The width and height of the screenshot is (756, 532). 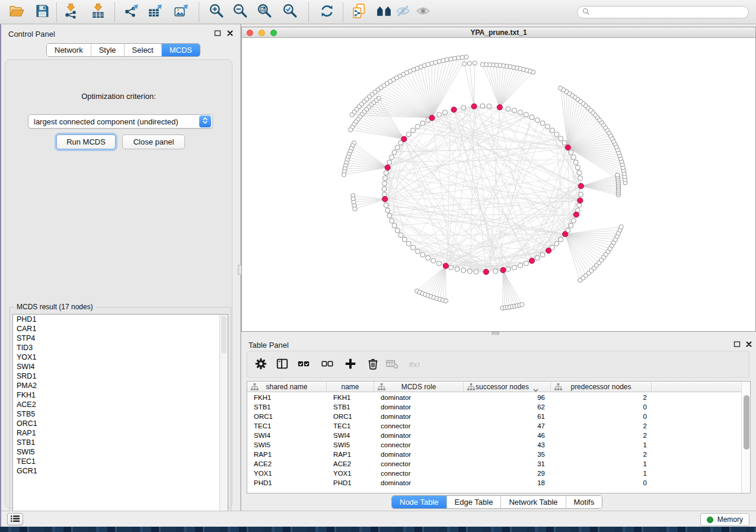 What do you see at coordinates (155, 12) in the screenshot?
I see `toolbar-export-table-button` at bounding box center [155, 12].